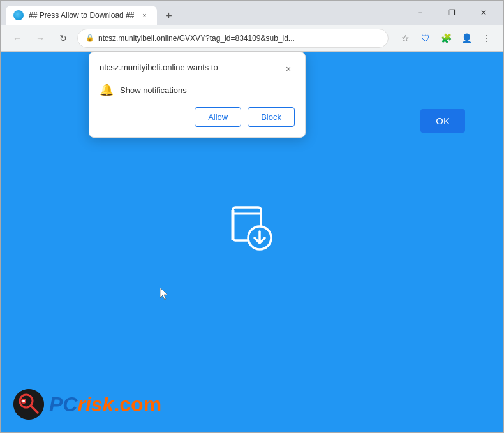 Image resolution: width=504 pixels, height=433 pixels. I want to click on window-controls: − ❐ ✕, so click(452, 13).